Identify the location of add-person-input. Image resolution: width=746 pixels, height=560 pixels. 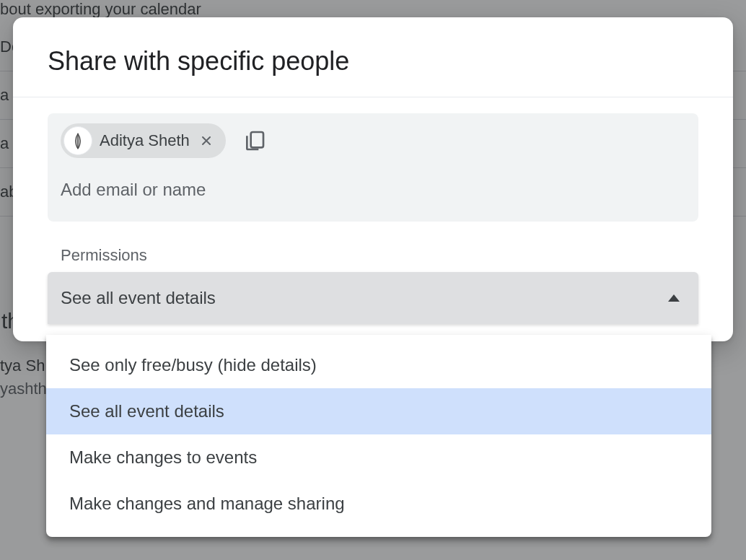
(373, 190).